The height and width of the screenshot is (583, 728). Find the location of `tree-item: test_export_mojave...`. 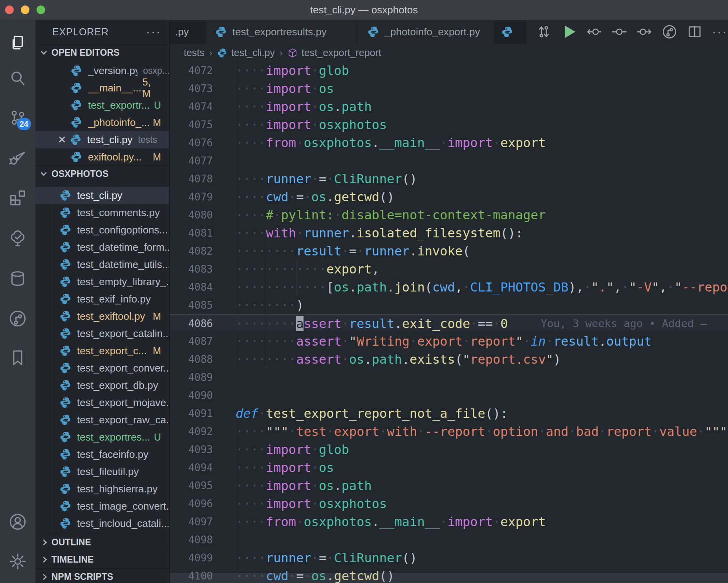

tree-item: test_export_mojave... is located at coordinates (102, 403).